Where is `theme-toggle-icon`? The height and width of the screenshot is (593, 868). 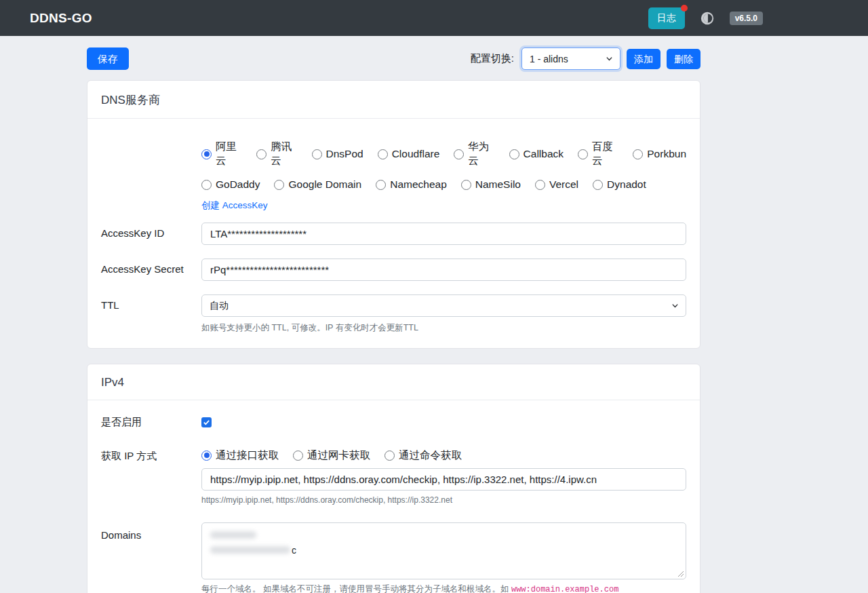
theme-toggle-icon is located at coordinates (707, 18).